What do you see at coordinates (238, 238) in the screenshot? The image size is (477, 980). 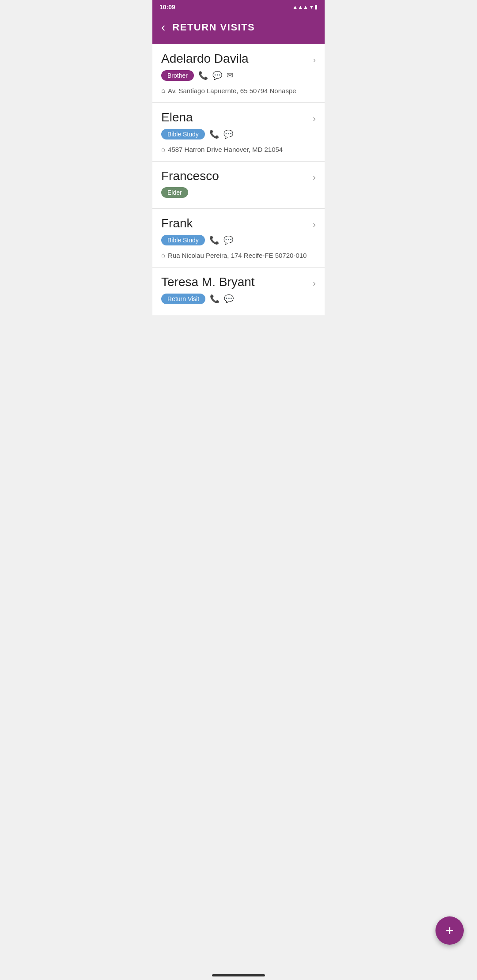 I see `contact-item-frank: Frank › Bible Study 📞 💬 ⌂ Rua Nicolau Pe…` at bounding box center [238, 238].